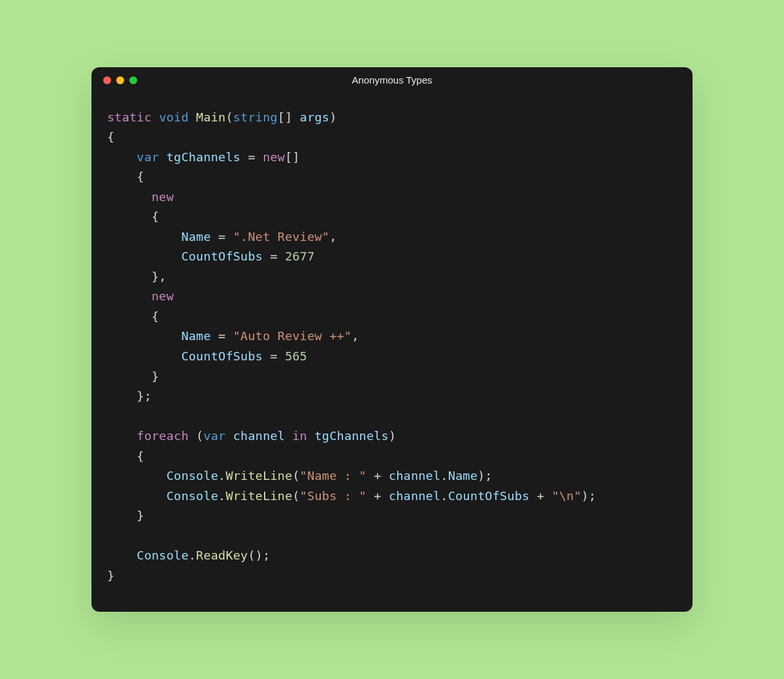  I want to click on string-literal: "\n", so click(566, 496).